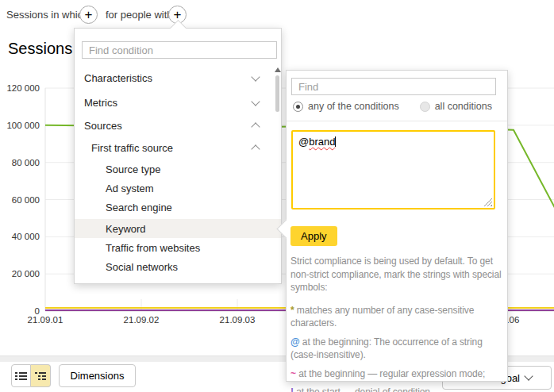 This screenshot has width=554, height=392. I want to click on condition-item-label: Ad system, so click(130, 189).